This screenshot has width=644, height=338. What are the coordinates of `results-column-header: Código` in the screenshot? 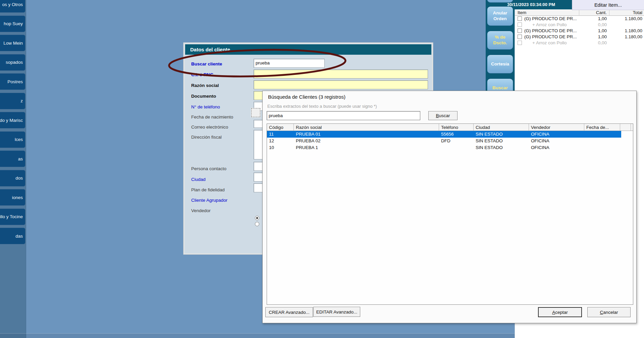 It's located at (280, 128).